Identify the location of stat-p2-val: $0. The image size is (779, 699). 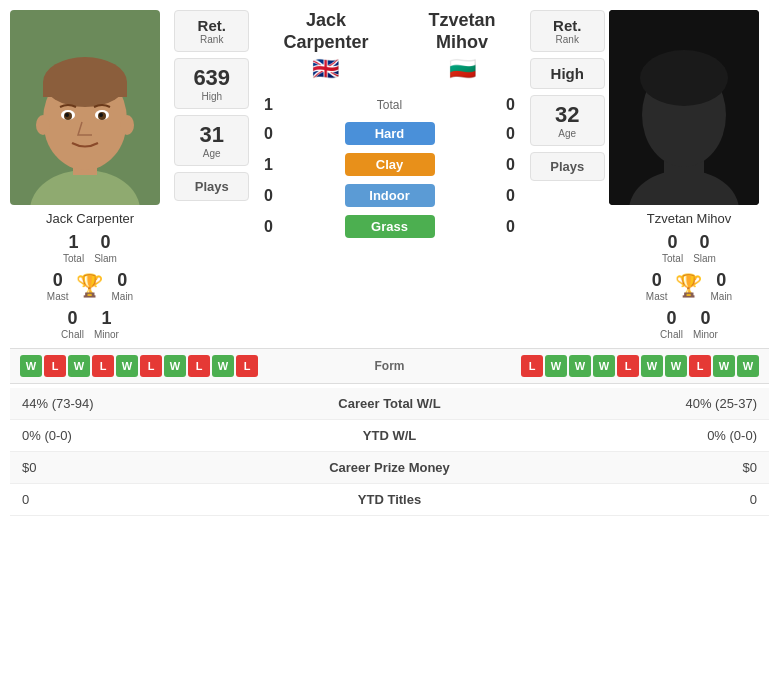
(636, 468).